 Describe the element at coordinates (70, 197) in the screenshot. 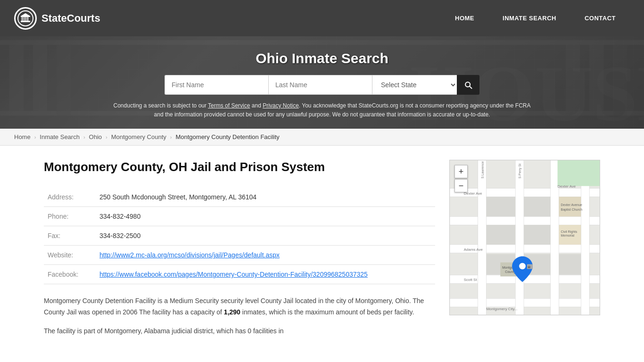

I see `address-label: Address:` at that location.